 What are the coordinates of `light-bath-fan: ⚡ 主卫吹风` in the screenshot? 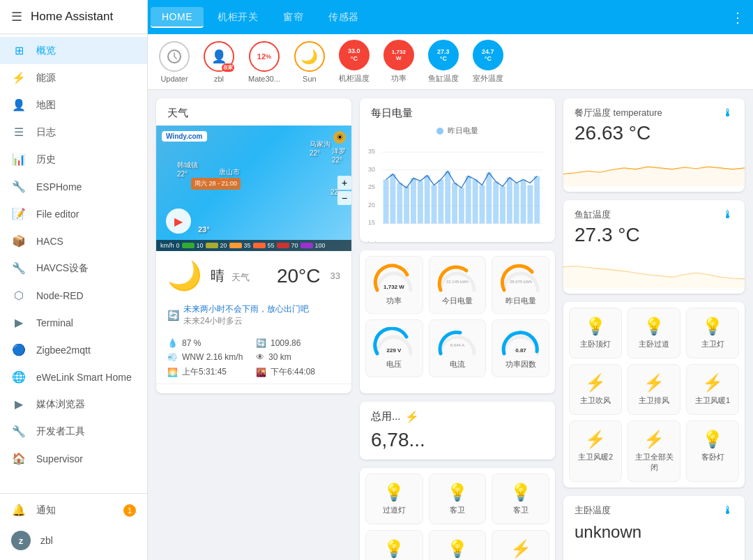 It's located at (595, 389).